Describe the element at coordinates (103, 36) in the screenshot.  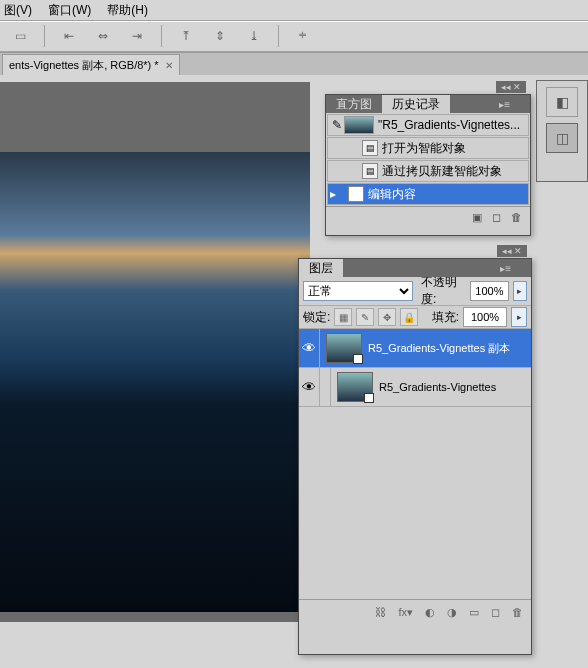
I see `align-center-h-icon: ⇔` at that location.